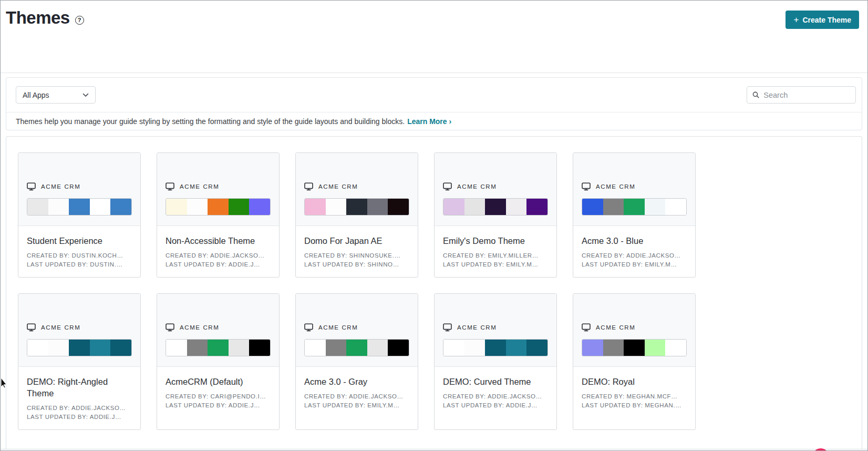 The image size is (868, 451). What do you see at coordinates (634, 396) in the screenshot?
I see `theme-created-by: CREATED BY: MEGHAN.MCF…` at bounding box center [634, 396].